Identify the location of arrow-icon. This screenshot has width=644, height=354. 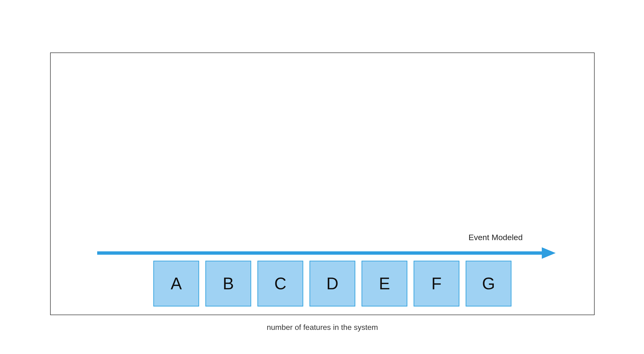
(326, 253).